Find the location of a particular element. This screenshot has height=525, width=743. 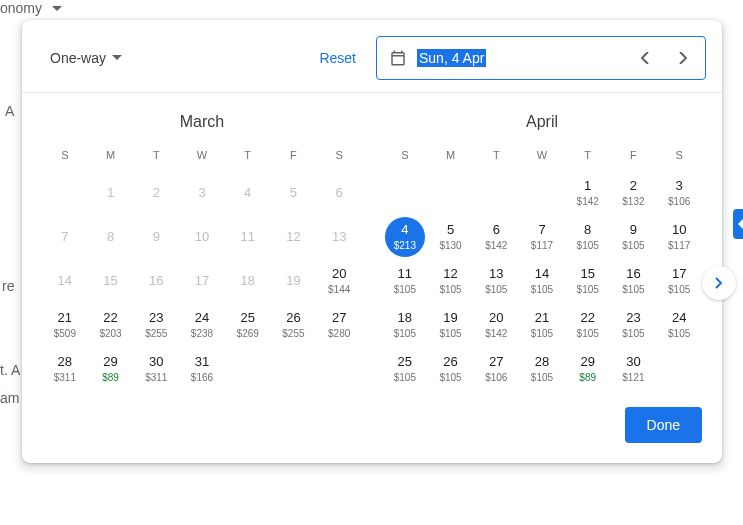

calendar-day: 23$255 is located at coordinates (156, 325).